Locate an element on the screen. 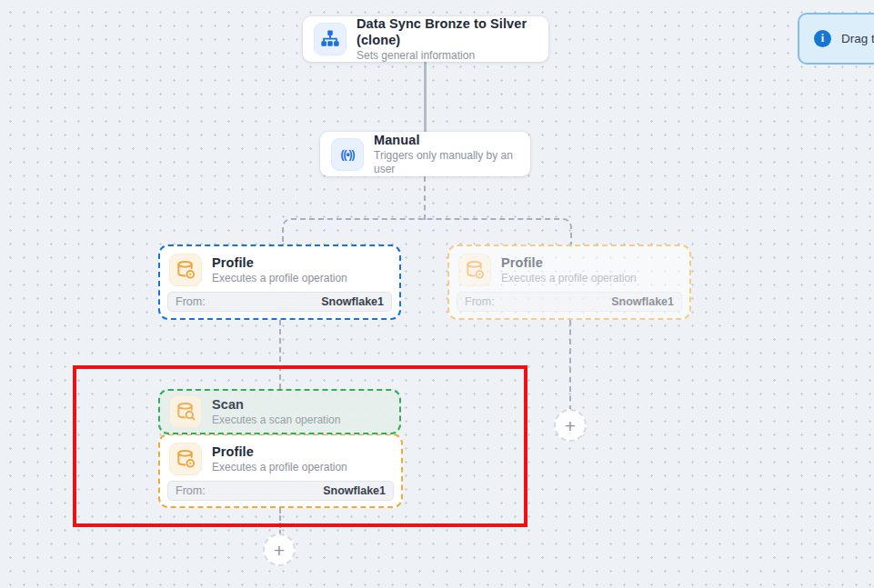  add-node-button-bottom: + is located at coordinates (279, 550).